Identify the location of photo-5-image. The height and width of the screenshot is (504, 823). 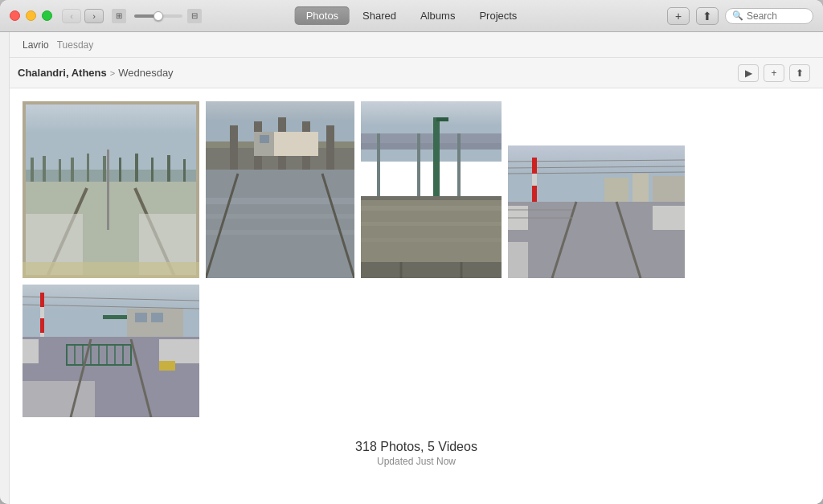
(111, 350).